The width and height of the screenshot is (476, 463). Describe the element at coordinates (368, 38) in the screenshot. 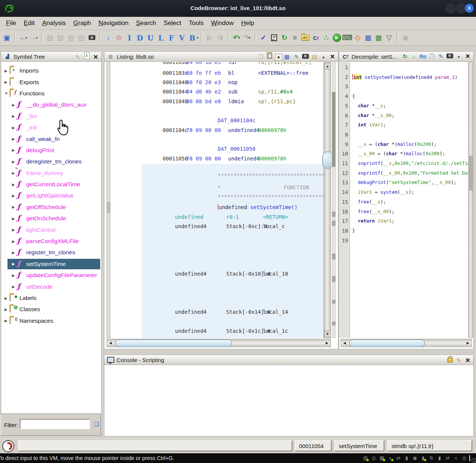

I see `toolbar-table-icon: ▦` at that location.